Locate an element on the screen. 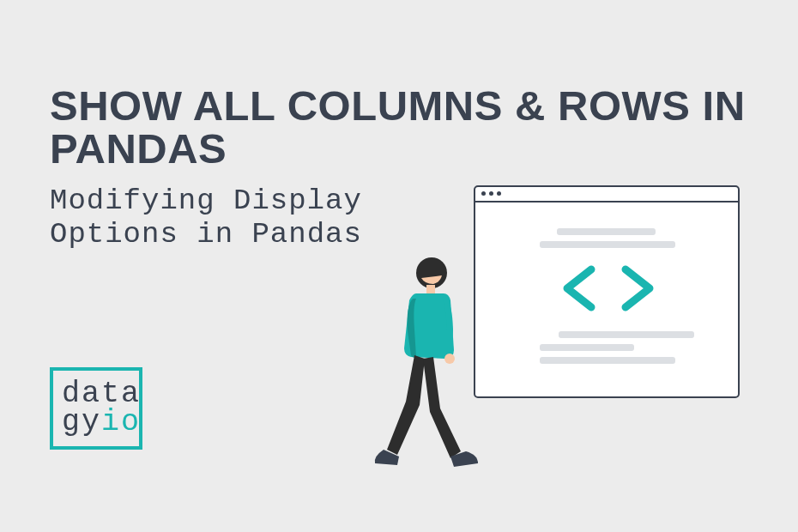  brand-logo: data gyio is located at coordinates (96, 408).